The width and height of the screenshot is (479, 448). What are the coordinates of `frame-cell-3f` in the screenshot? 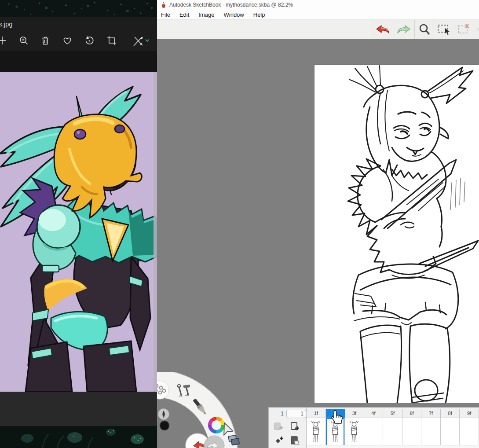 It's located at (355, 432).